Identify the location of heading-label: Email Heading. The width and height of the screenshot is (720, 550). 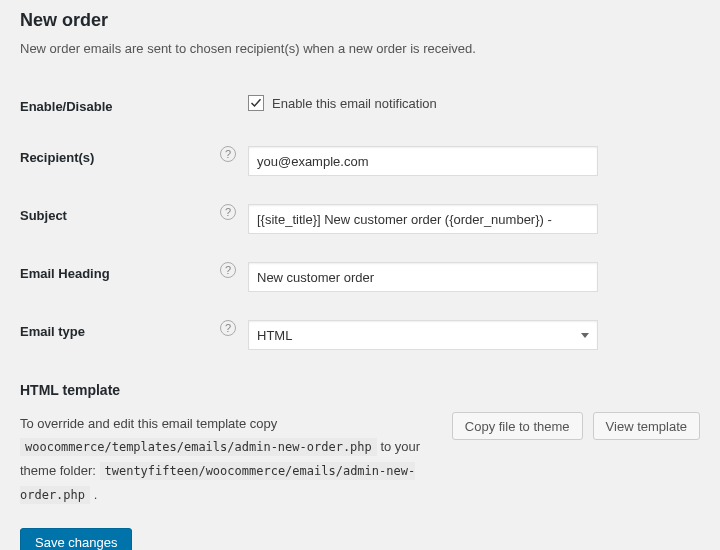
(120, 277).